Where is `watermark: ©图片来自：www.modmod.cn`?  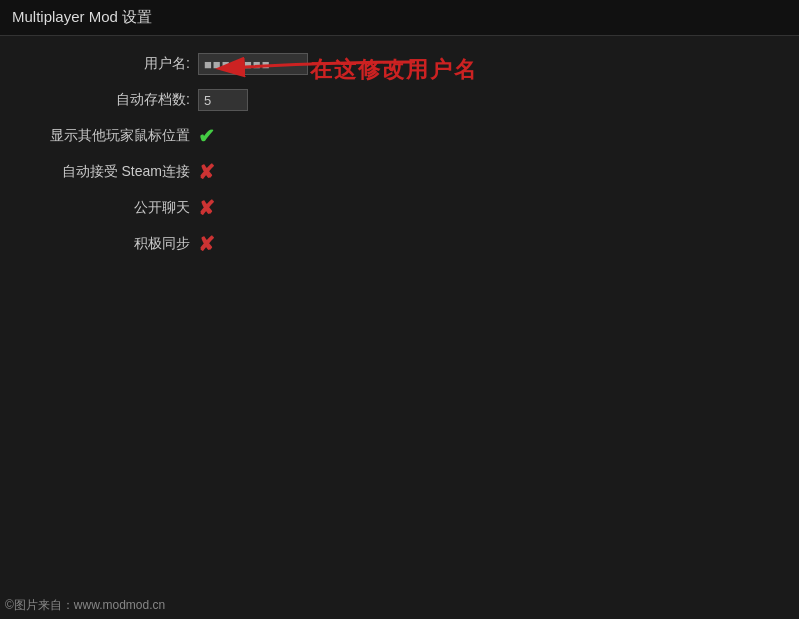
watermark: ©图片来自：www.modmod.cn is located at coordinates (85, 606).